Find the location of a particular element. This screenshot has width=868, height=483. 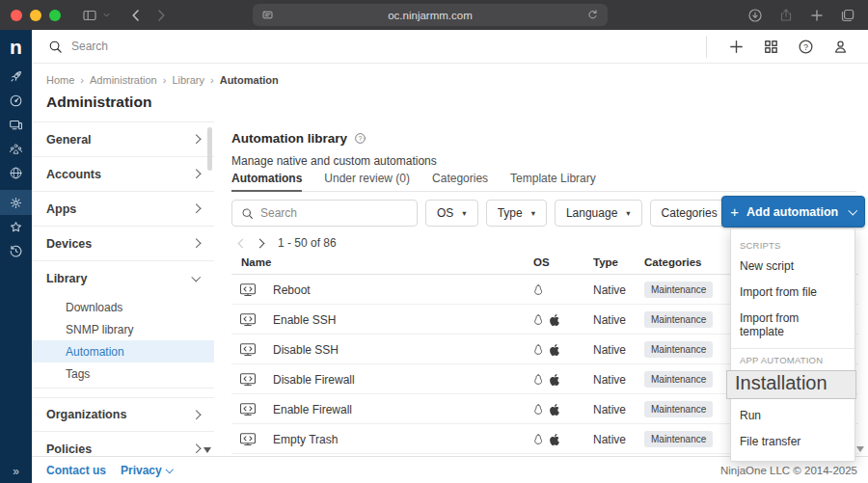

reload-icon is located at coordinates (592, 15).